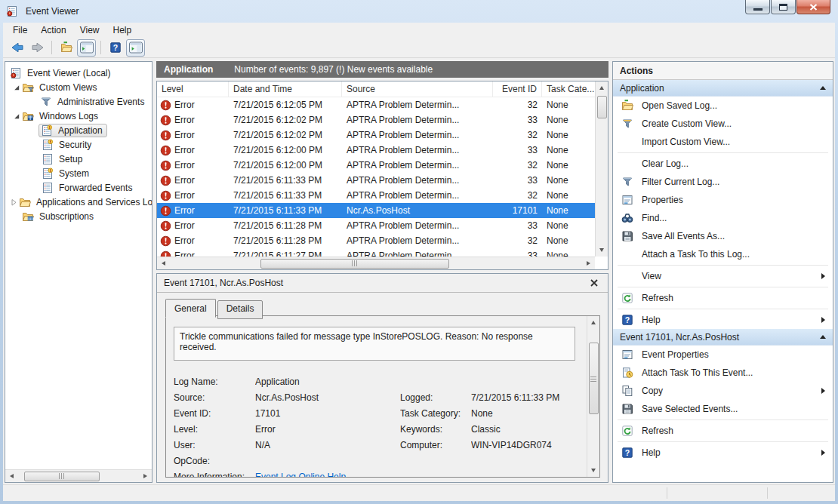 This screenshot has height=504, width=838. What do you see at coordinates (723, 453) in the screenshot?
I see `action-event-help-submenu: Help` at bounding box center [723, 453].